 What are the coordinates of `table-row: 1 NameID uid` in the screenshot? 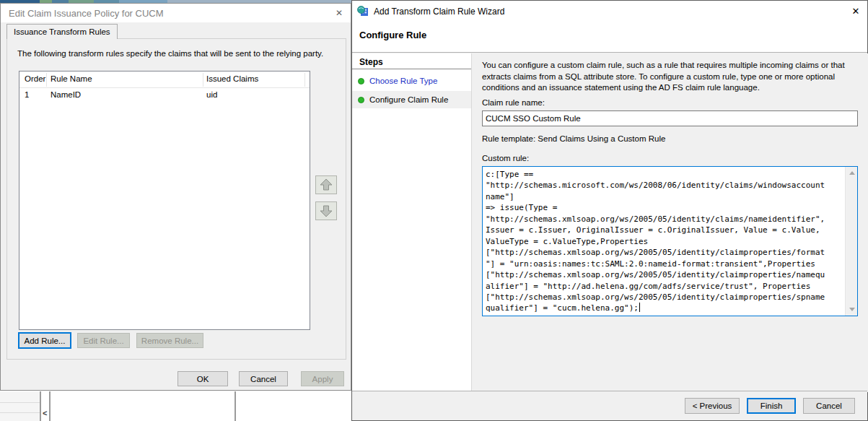 It's located at (165, 95).